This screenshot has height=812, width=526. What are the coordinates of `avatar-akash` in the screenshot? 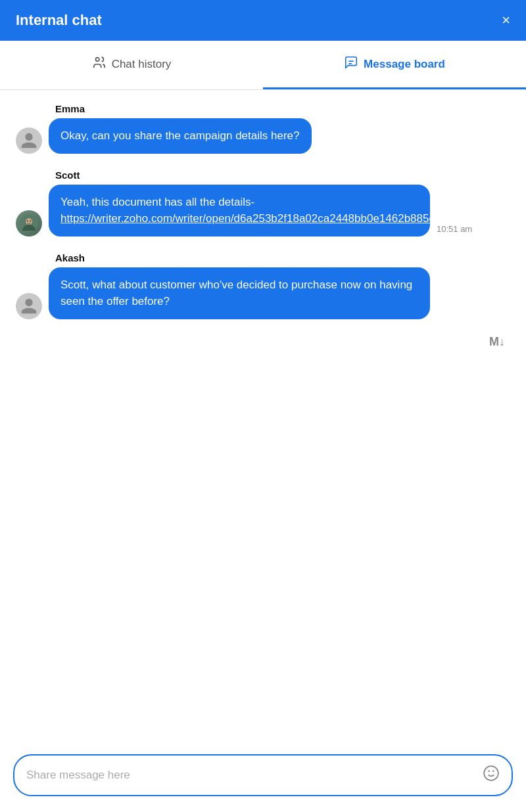 It's located at (29, 306).